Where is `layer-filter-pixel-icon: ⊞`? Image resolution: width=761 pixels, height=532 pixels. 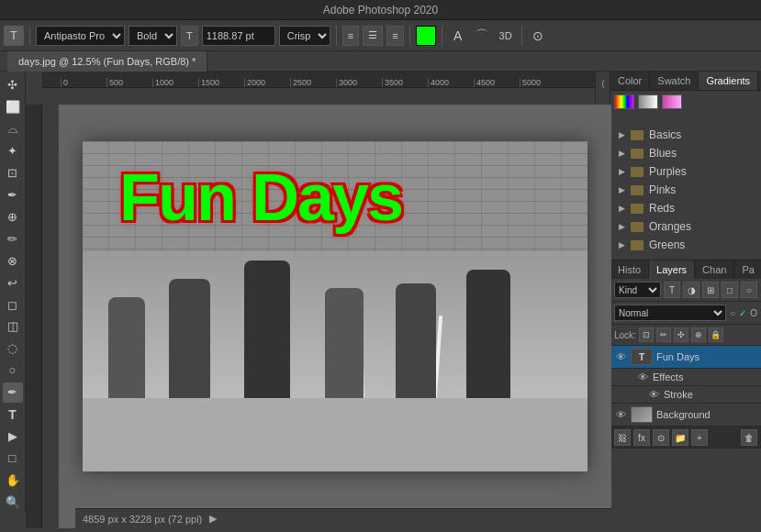 layer-filter-pixel-icon: ⊞ is located at coordinates (711, 290).